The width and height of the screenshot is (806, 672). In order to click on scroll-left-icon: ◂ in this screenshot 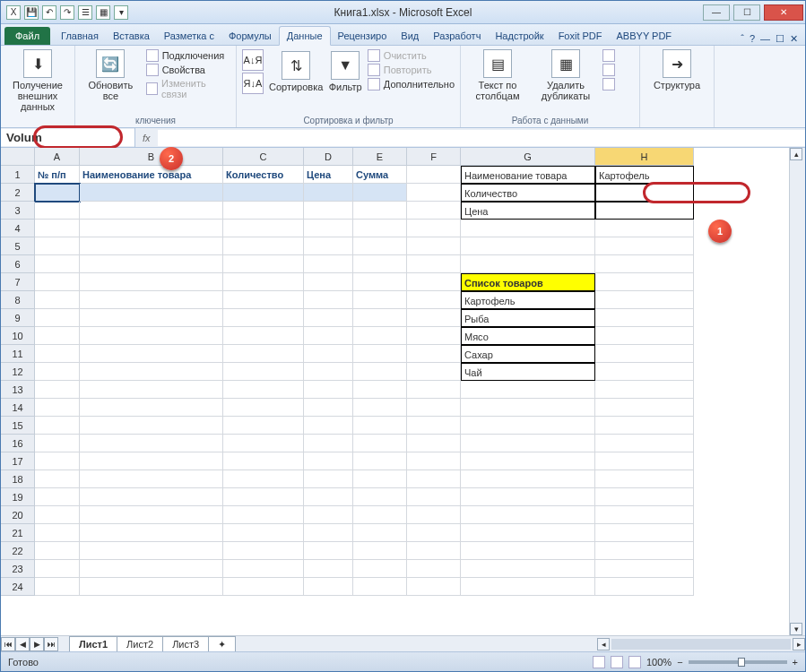, I will do `click(603, 644)`.